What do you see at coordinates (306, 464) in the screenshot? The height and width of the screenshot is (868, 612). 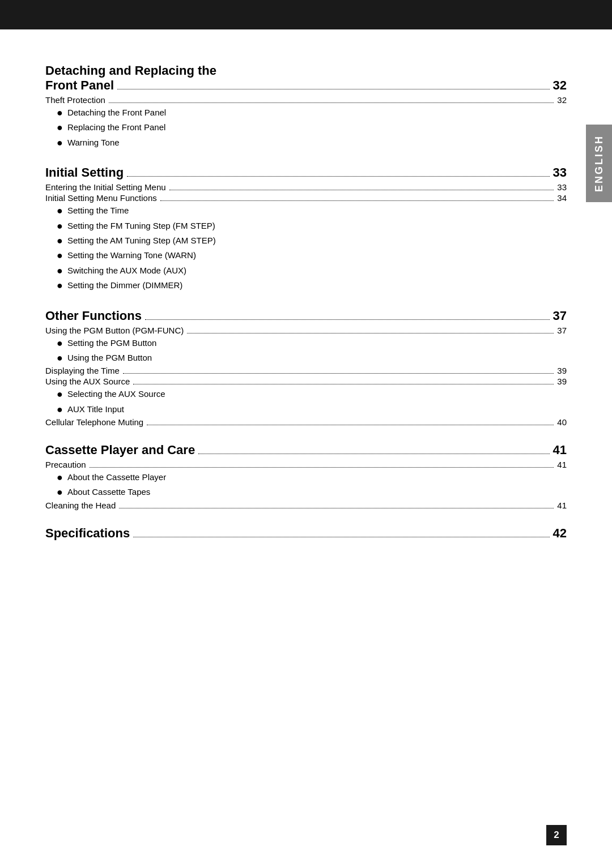 I see `sub-heading-precaution: Precaution 41` at bounding box center [306, 464].